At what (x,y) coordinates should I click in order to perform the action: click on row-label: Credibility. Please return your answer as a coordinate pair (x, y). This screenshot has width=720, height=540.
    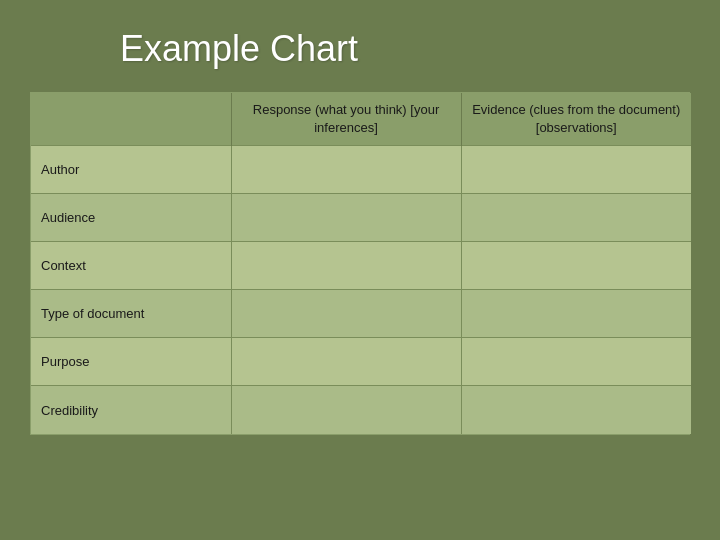
    Looking at the image, I should click on (131, 410).